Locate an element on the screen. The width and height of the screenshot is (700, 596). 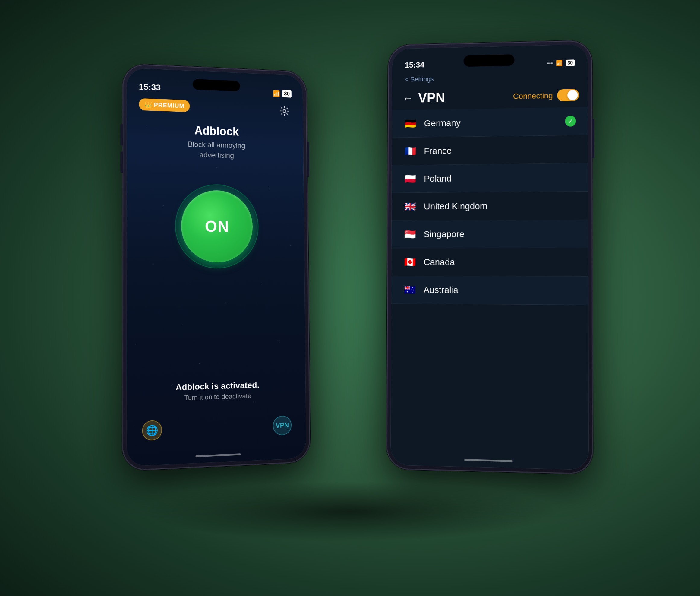
flag-poland: 🇵🇱 is located at coordinates (410, 179).